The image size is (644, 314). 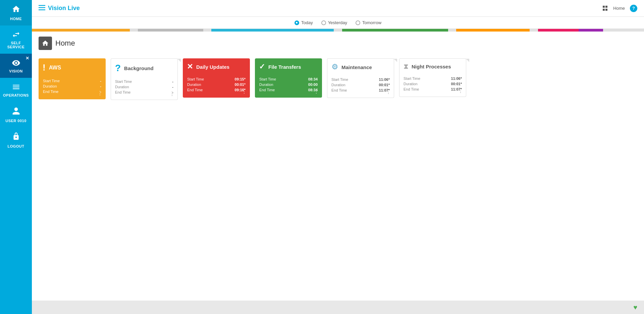 What do you see at coordinates (316, 91) in the screenshot?
I see `ft-card-menu: ⋮` at bounding box center [316, 91].